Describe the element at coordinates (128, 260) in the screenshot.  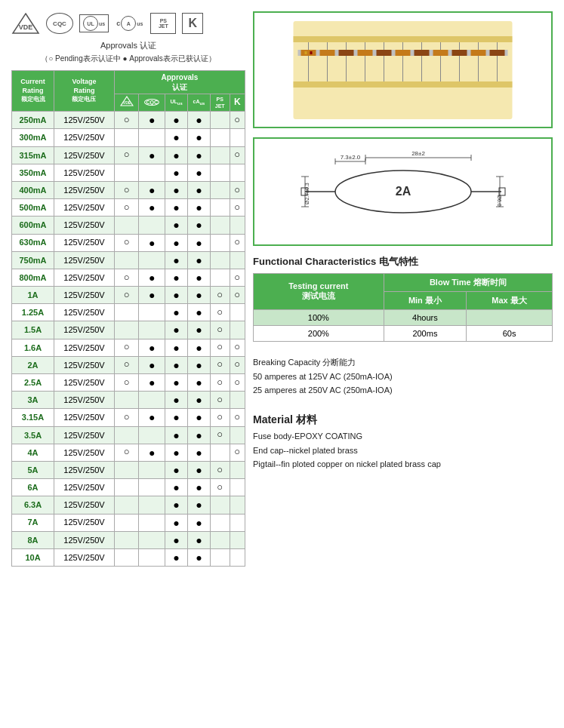
I see `table-row: 750mA125V/250V●●` at that location.